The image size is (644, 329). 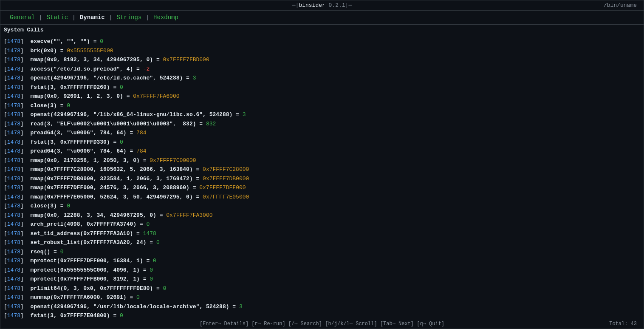 I want to click on syscall-30: fstat(3, 0x7FFFF7E04800) =, so click(x=75, y=315).